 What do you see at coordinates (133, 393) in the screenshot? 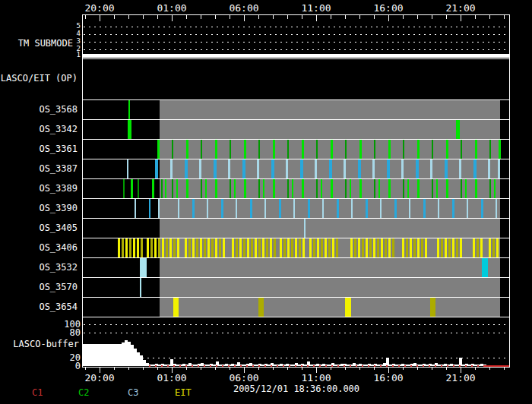
I see `legend-c3: C3` at bounding box center [133, 393].